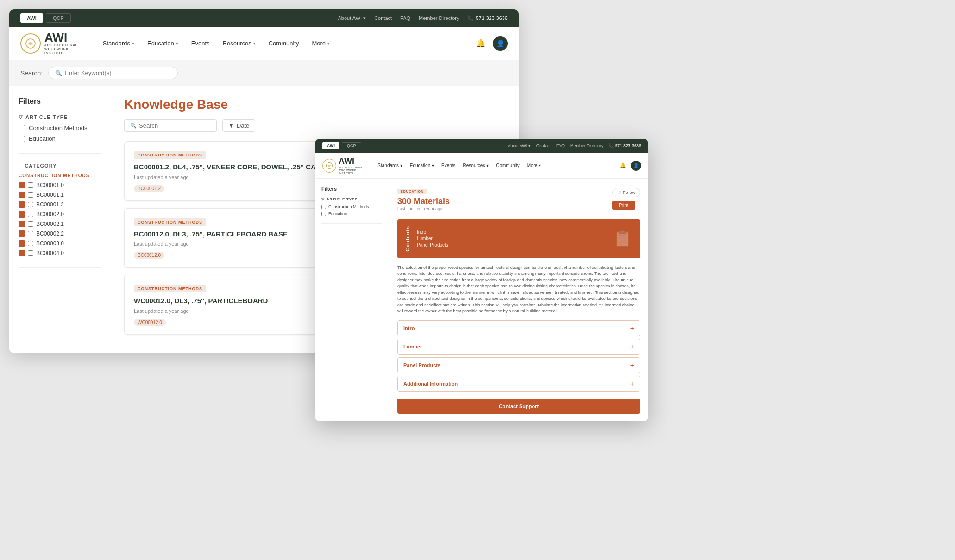 This screenshot has height=560, width=955. I want to click on article-tag-3: WC00012.0, so click(150, 322).